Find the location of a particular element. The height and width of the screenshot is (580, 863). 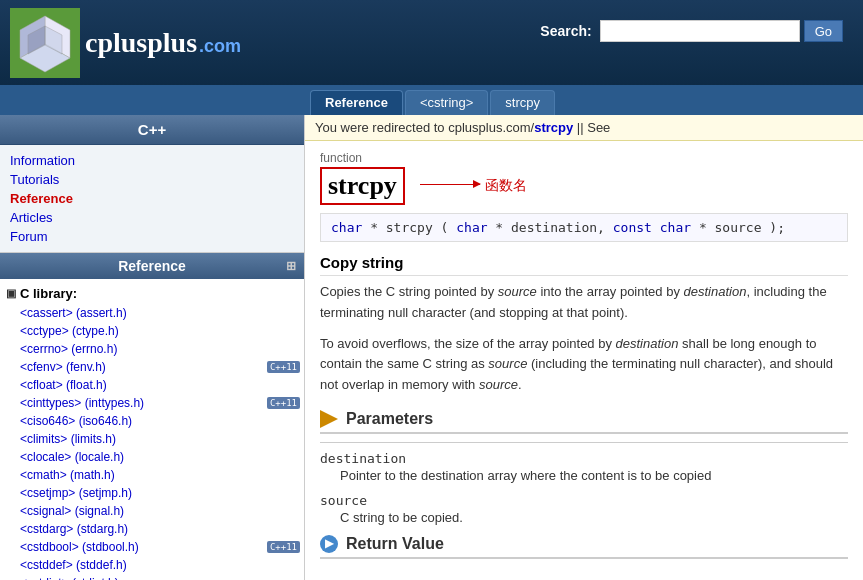

tab-cstring: <cstring> is located at coordinates (446, 102).